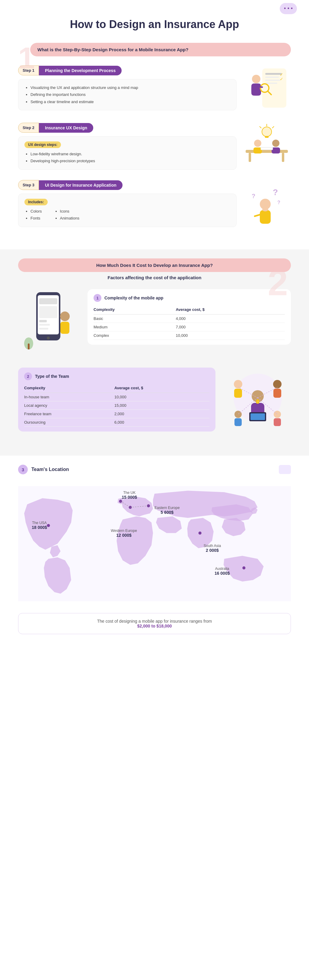 This screenshot has height=980, width=309. What do you see at coordinates (70, 218) in the screenshot?
I see `step3-col2-item2: Animations` at bounding box center [70, 218].